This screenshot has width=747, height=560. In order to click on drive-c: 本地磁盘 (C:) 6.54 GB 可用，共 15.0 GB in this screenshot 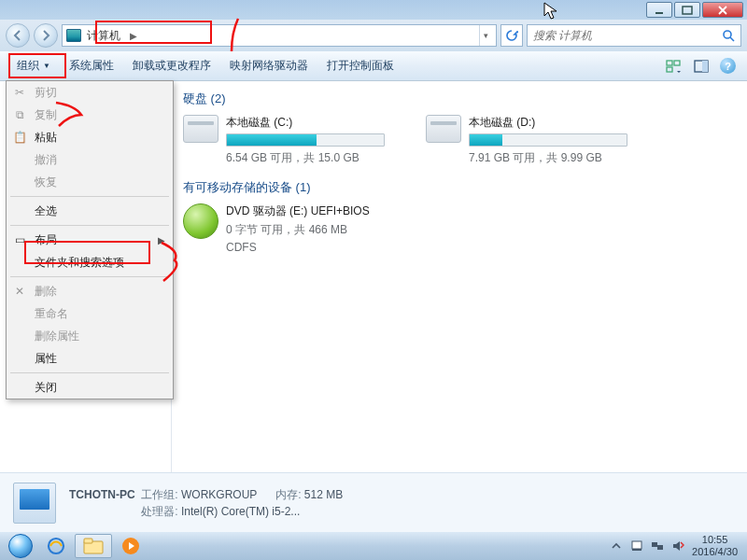, I will do `click(286, 140)`.